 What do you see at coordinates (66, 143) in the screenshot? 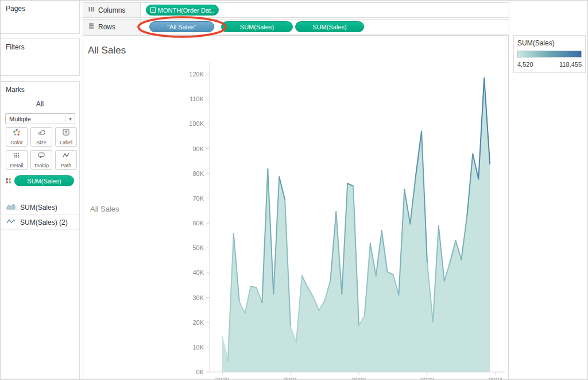
I see `label-button-label: Label` at bounding box center [66, 143].